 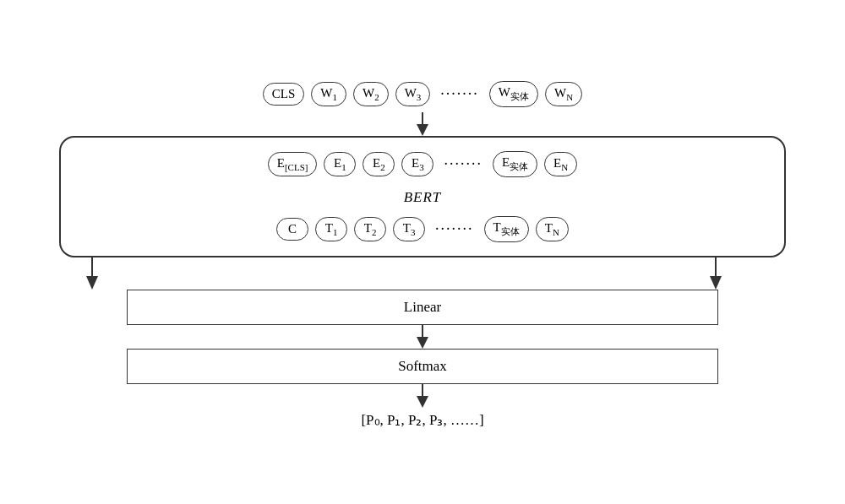 I want to click on input-token-row: CLS W1 W2 W3 ······· W实体 WN, so click(x=422, y=95).